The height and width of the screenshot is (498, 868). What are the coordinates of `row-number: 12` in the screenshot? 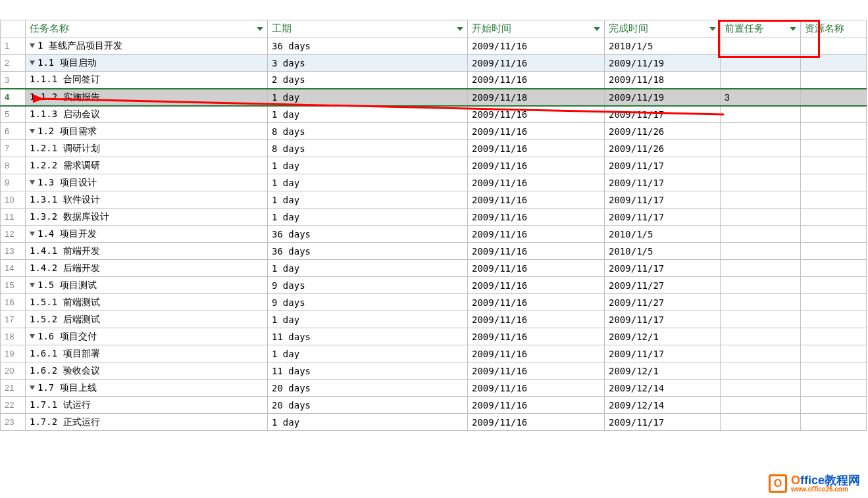 It's located at (13, 234).